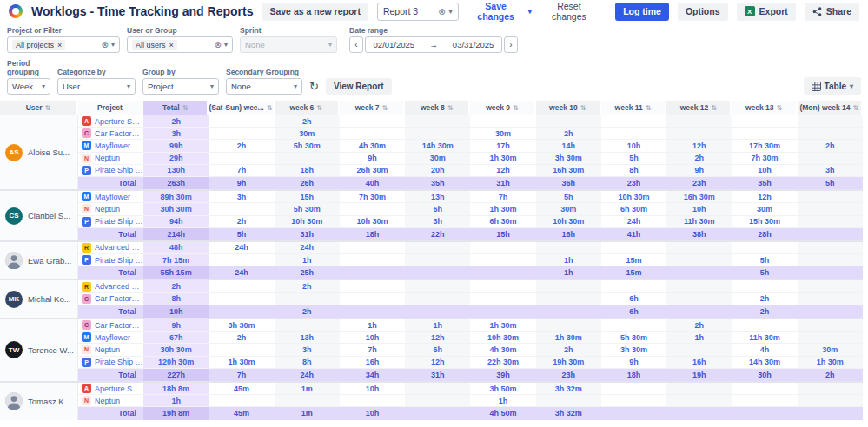 This screenshot has width=868, height=427. I want to click on row-total-cell: 130h, so click(176, 170).